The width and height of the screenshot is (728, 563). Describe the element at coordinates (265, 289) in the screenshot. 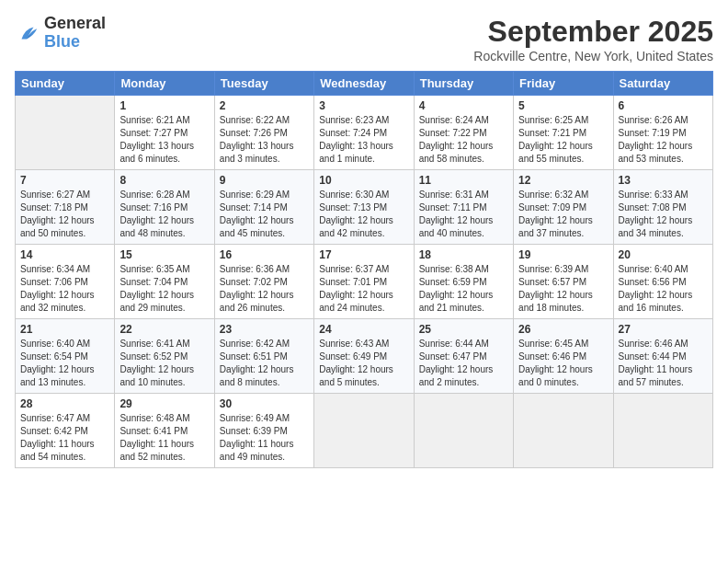

I see `day-info: Sunrise: 6:36 AMSunset: 7:02 PMDaylight:…` at that location.